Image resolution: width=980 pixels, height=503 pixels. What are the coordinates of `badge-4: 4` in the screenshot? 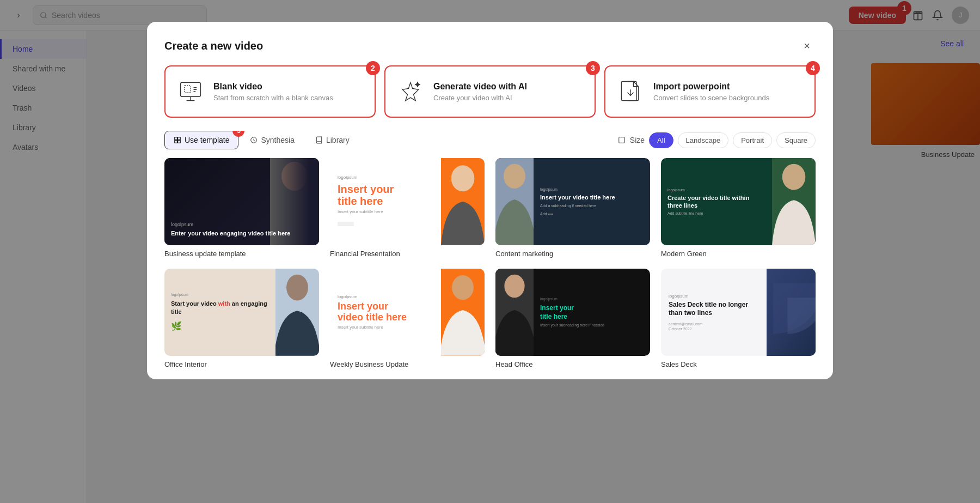 It's located at (813, 68).